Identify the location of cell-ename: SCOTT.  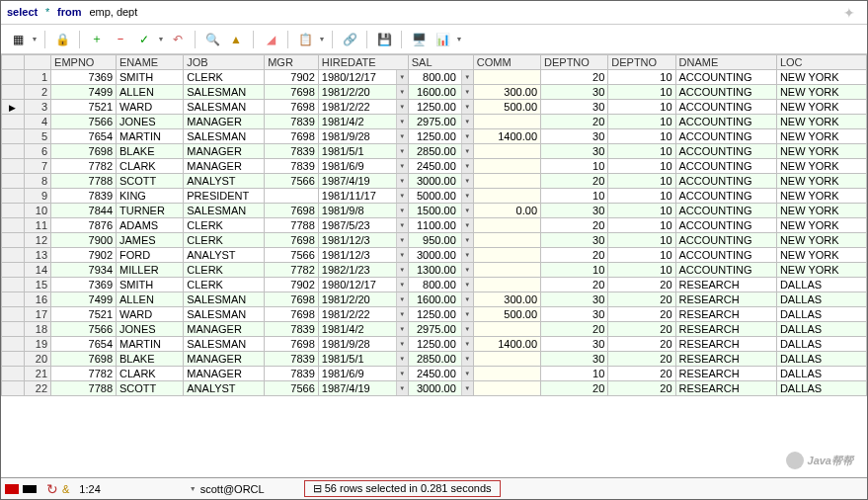
(150, 182).